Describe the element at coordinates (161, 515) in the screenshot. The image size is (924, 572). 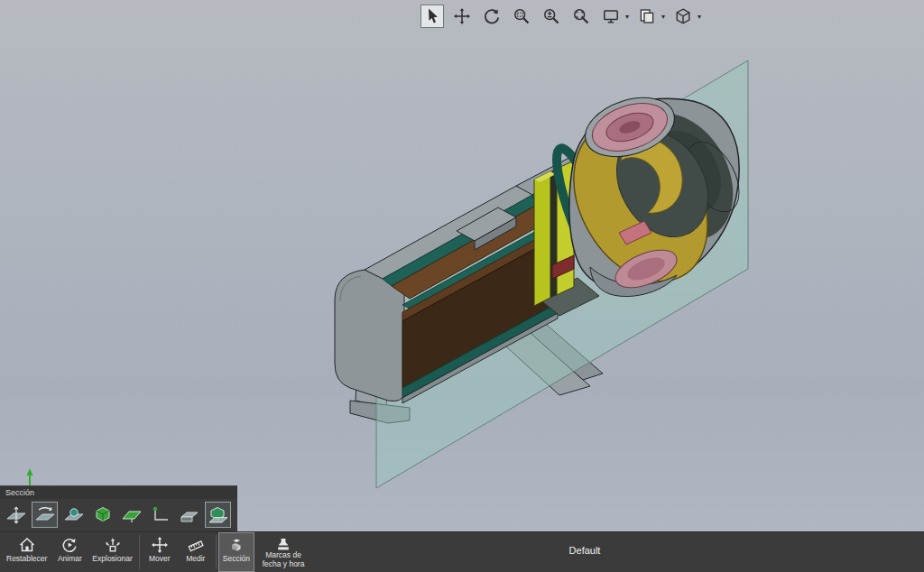
I see `section-axis-icon` at that location.